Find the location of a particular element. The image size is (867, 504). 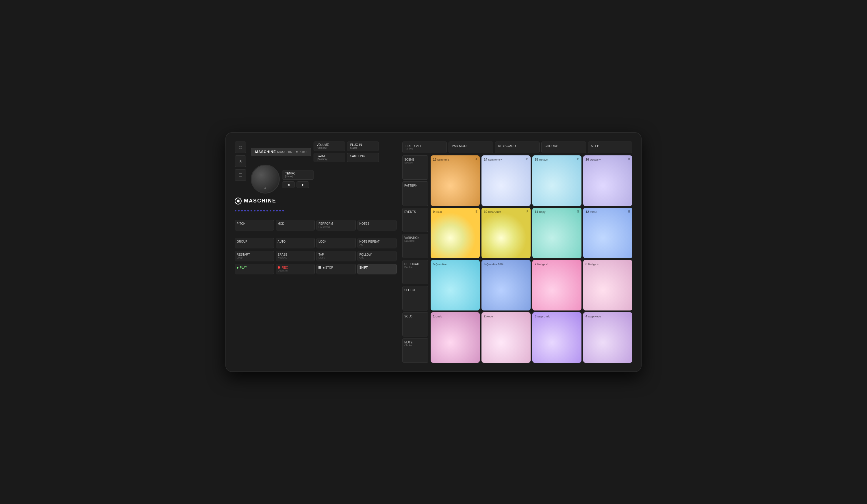

target-button: ◎ is located at coordinates (240, 147).